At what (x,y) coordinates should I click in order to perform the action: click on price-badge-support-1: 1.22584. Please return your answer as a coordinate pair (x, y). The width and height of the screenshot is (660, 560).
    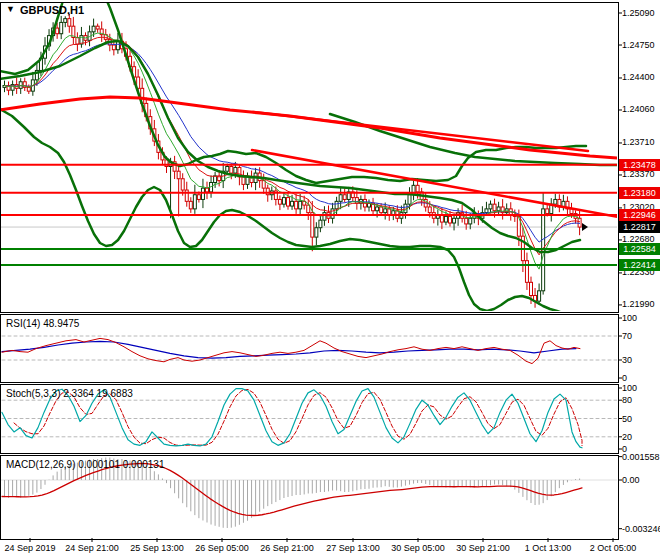
    Looking at the image, I should click on (640, 249).